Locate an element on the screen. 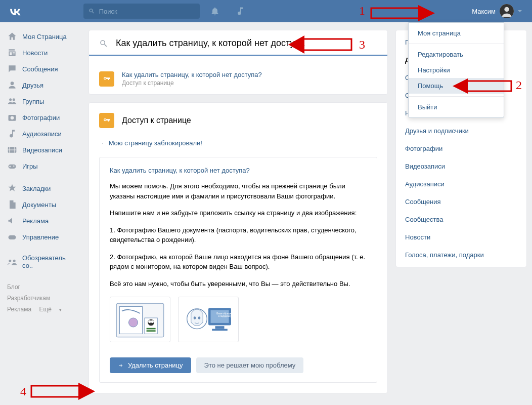 Image resolution: width=532 pixels, height=405 pixels. help-search-query: Как удалить страницу, к которой нет дост… is located at coordinates (210, 44).